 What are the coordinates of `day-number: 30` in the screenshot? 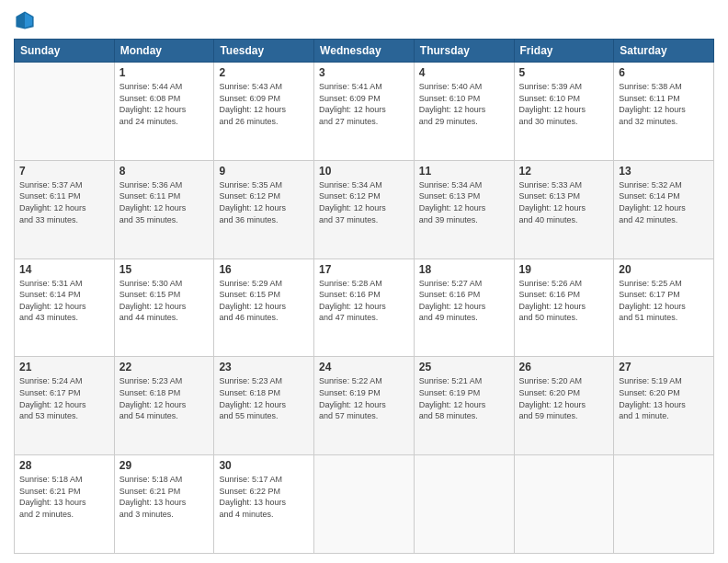 It's located at (264, 465).